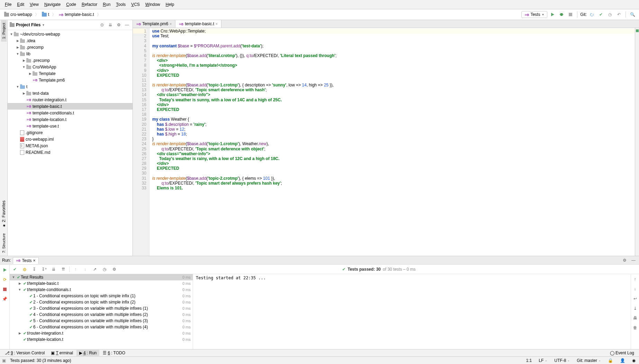 Image resolution: width=639 pixels, height=364 pixels. I want to click on run-button, so click(553, 15).